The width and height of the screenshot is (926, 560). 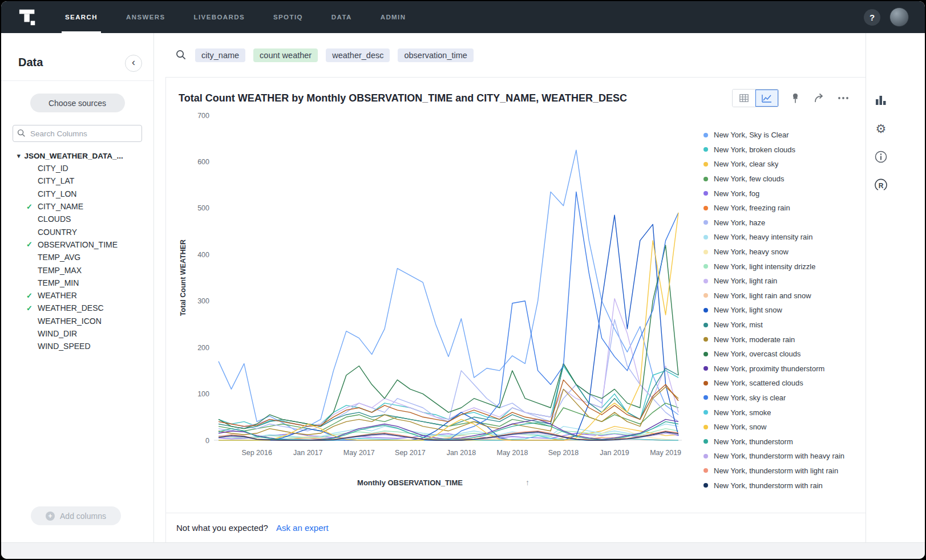 I want to click on legend-item: New York, thunderstorm with rain, so click(x=781, y=485).